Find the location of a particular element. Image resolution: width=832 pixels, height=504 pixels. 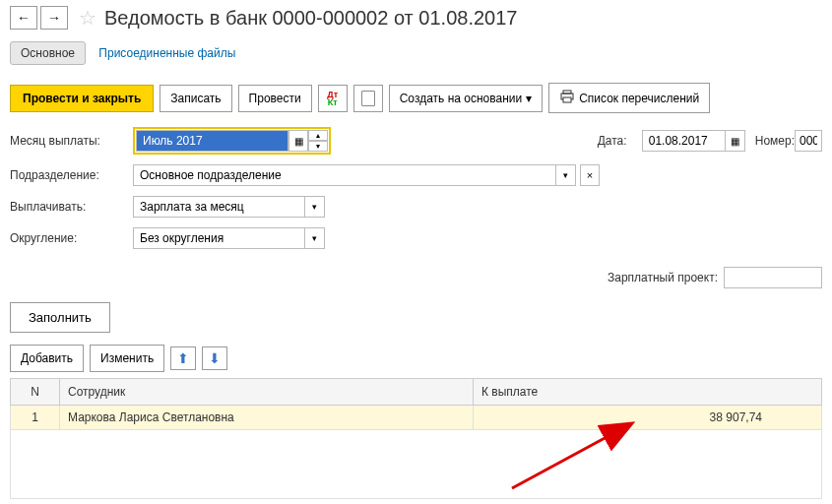

department-input is located at coordinates (345, 175).